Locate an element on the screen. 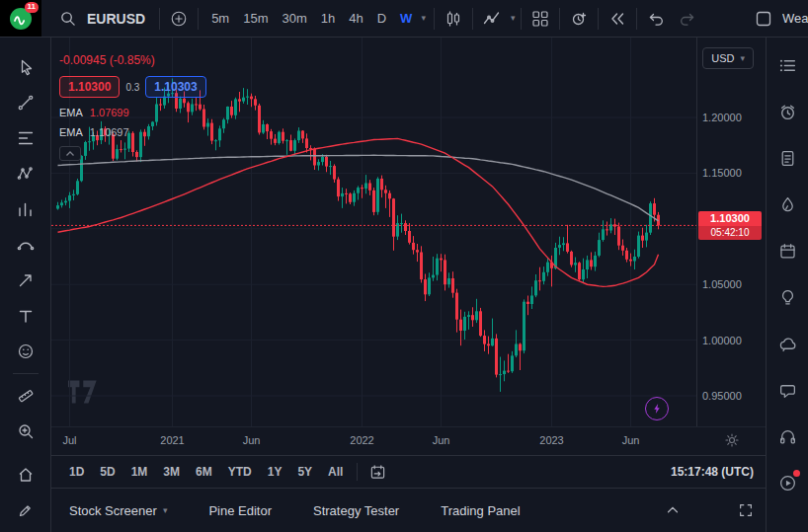 This screenshot has height=532, width=808. indicators-chevron-icon: ▾ is located at coordinates (514, 18).